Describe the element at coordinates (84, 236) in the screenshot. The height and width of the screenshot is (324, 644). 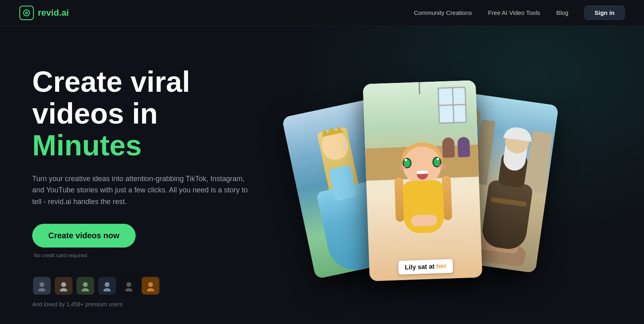
I see `cta-button: Create videos now` at that location.